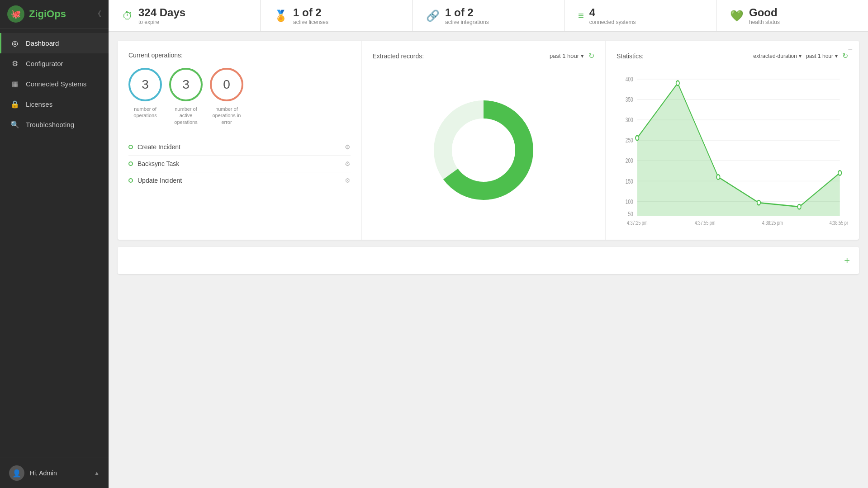 The image size is (868, 488). Describe the element at coordinates (145, 97) in the screenshot. I see `ops-circle-total: 3 number of operations` at that location.